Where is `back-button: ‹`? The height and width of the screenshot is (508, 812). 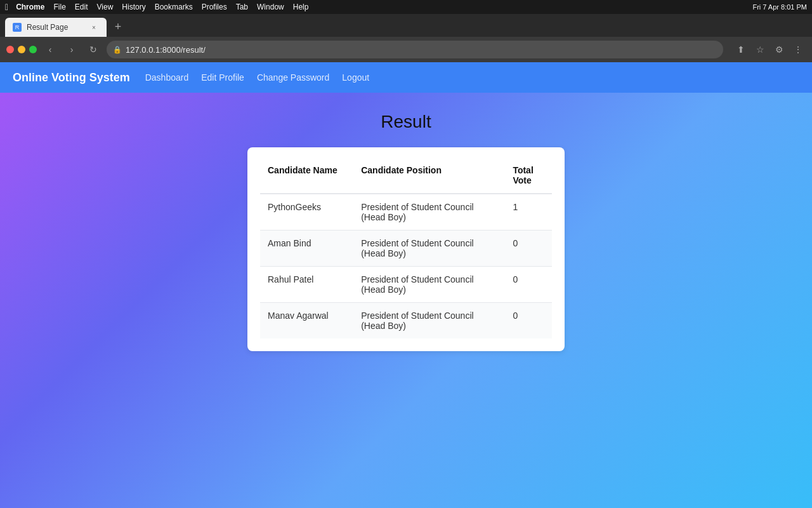 back-button: ‹ is located at coordinates (50, 50).